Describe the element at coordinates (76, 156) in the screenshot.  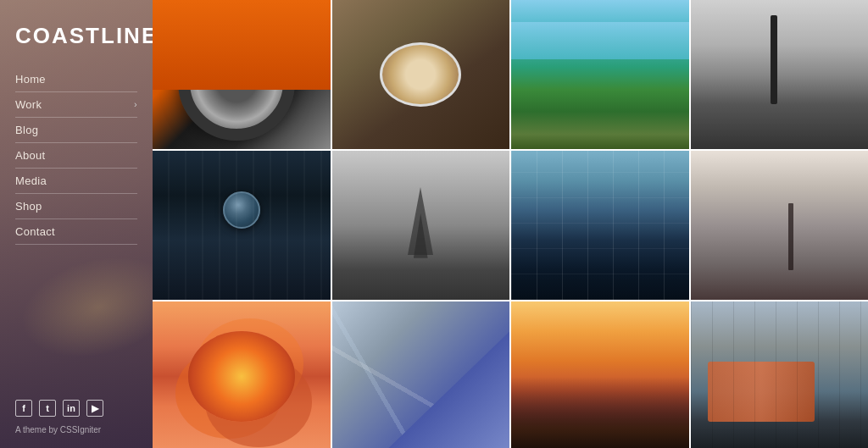
I see `main-navigation: Home Work › Blog About Media Shop Contac…` at that location.